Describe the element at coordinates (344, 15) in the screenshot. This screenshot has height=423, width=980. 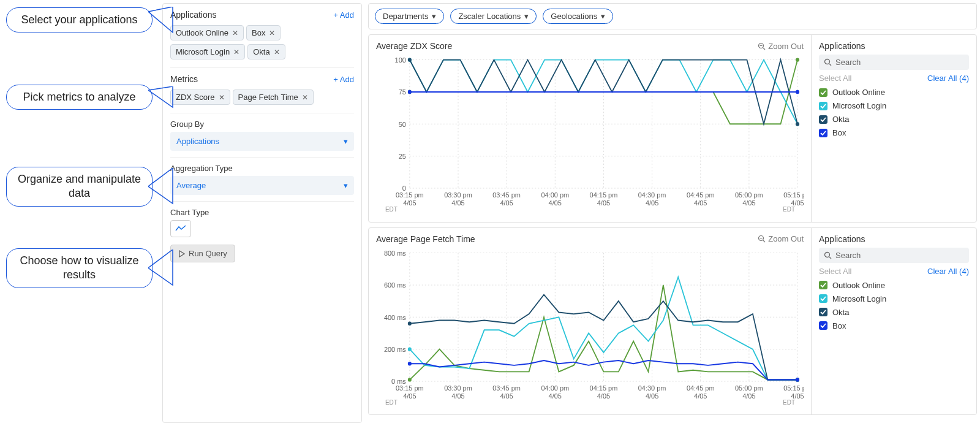
I see `add-application-link: Add` at that location.